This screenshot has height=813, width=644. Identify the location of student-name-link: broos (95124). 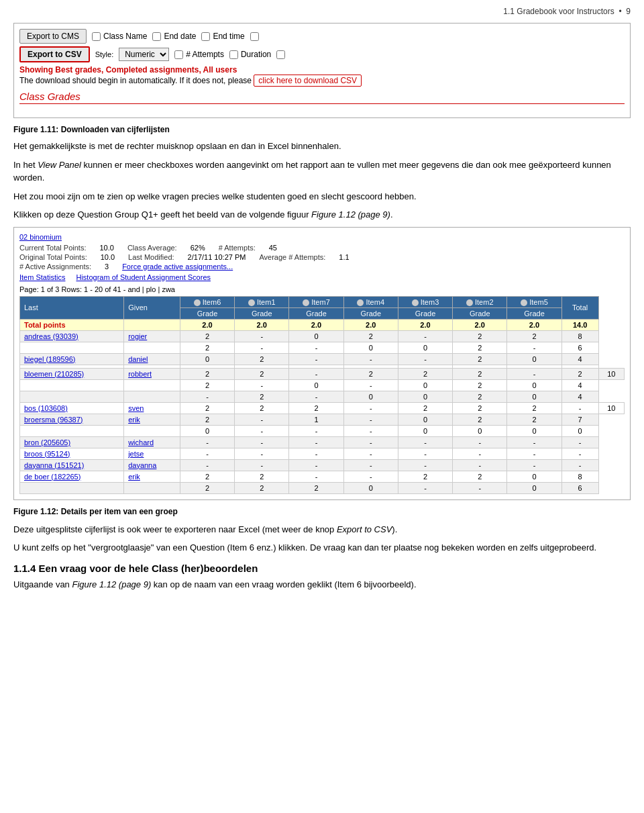
(47, 454).